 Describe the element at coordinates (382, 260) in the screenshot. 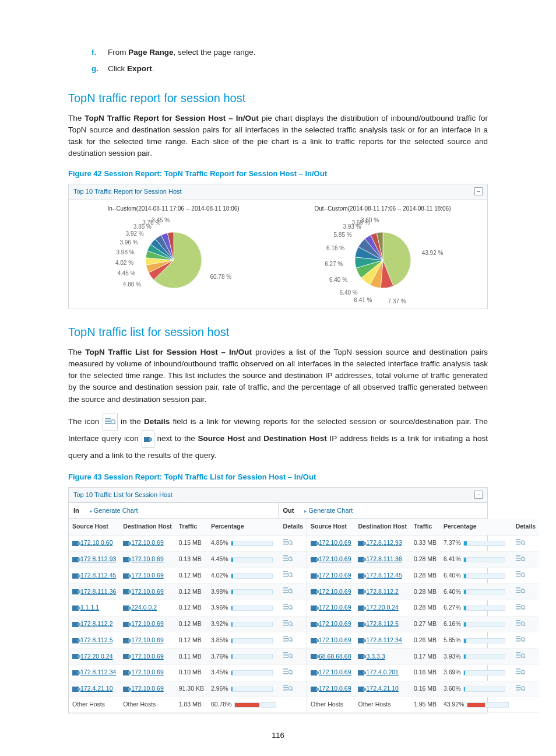

I see `pie-chart-out: 43.92 %7.37 %6.41 %6.40 %6.40 %6.27 %6.1…` at that location.